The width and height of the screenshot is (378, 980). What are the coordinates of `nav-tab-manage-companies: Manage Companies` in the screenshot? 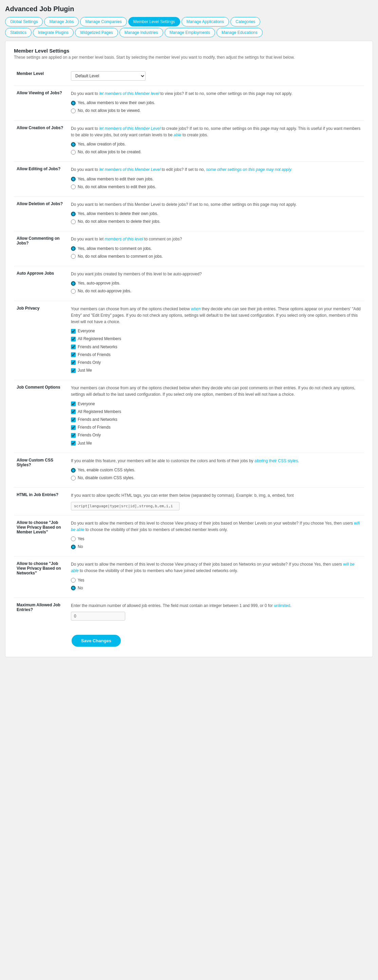 It's located at (103, 22).